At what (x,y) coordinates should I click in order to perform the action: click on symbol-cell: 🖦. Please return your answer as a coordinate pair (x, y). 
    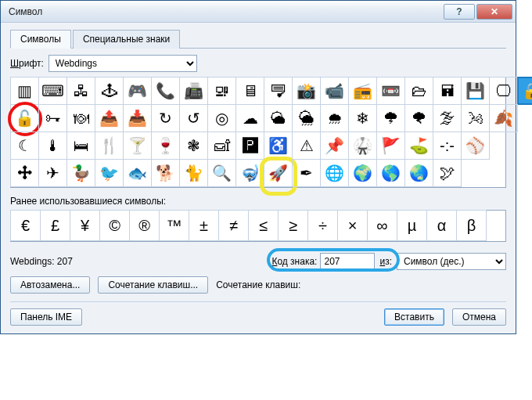
    Looking at the image, I should click on (279, 91).